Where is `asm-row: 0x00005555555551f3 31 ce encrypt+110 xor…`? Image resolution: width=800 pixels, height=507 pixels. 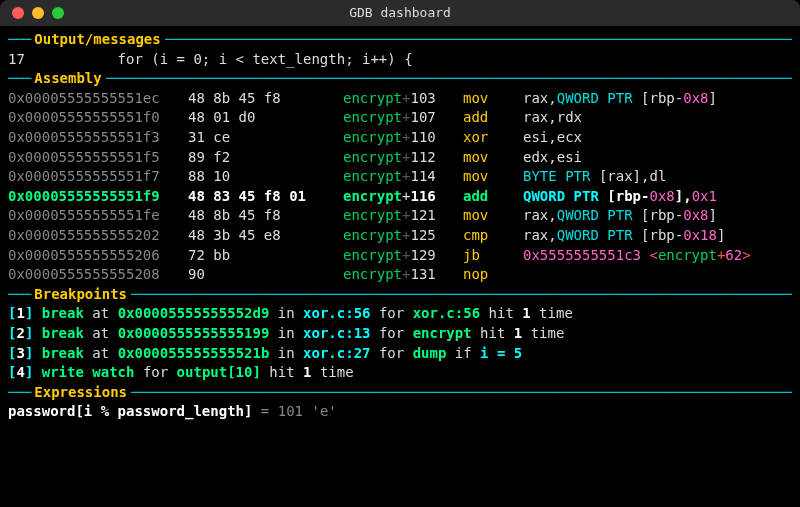 asm-row: 0x00005555555551f3 31 ce encrypt+110 xor… is located at coordinates (400, 138).